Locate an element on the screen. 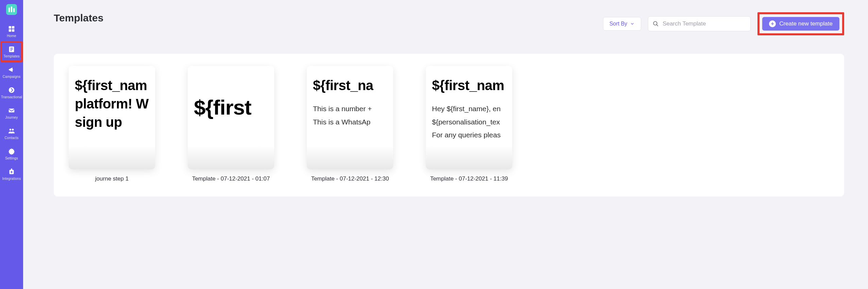  search-input is located at coordinates (699, 24).